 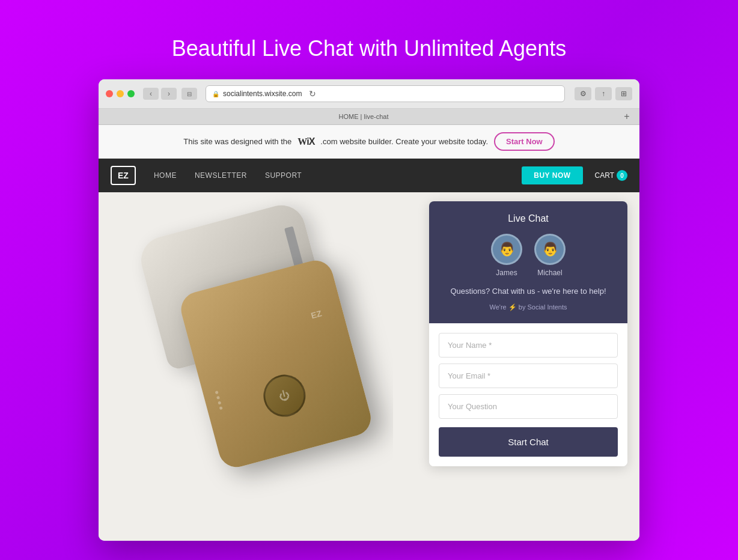 I want to click on buy-now-button: BUY NOW, so click(x=552, y=175).